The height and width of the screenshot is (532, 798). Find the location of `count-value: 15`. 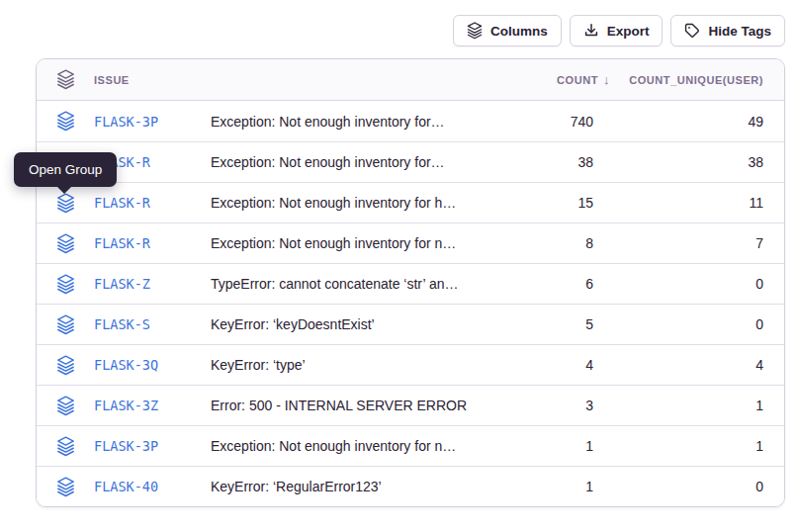

count-value: 15 is located at coordinates (534, 203).